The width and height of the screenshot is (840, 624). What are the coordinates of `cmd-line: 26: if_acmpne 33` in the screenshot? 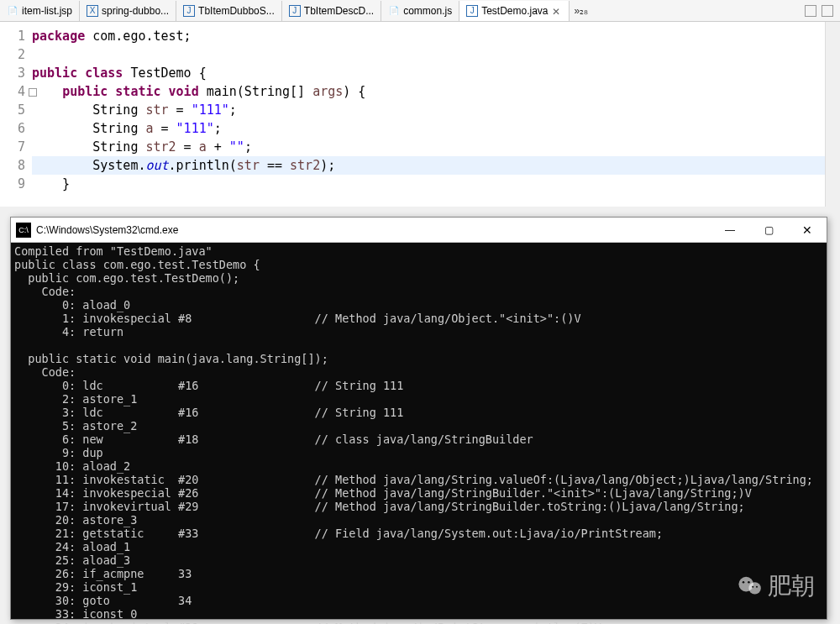 It's located at (418, 574).